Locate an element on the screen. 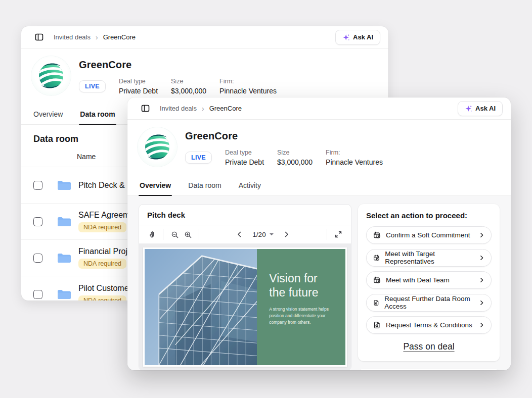 The image size is (532, 398). action-request-terms-conditions: Request Terms & Conditions is located at coordinates (429, 325).